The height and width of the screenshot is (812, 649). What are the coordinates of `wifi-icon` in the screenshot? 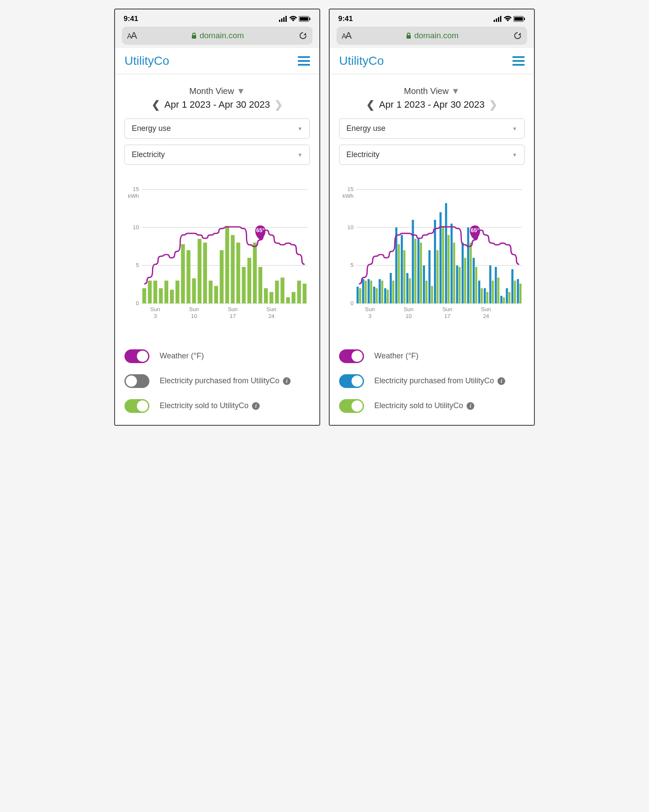 It's located at (508, 19).